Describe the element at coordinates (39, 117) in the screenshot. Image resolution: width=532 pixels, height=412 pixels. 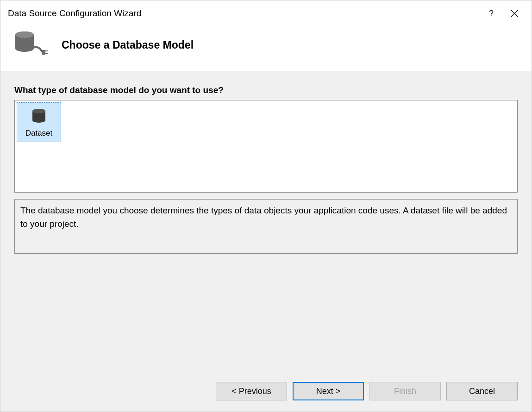
I see `database-icon` at that location.